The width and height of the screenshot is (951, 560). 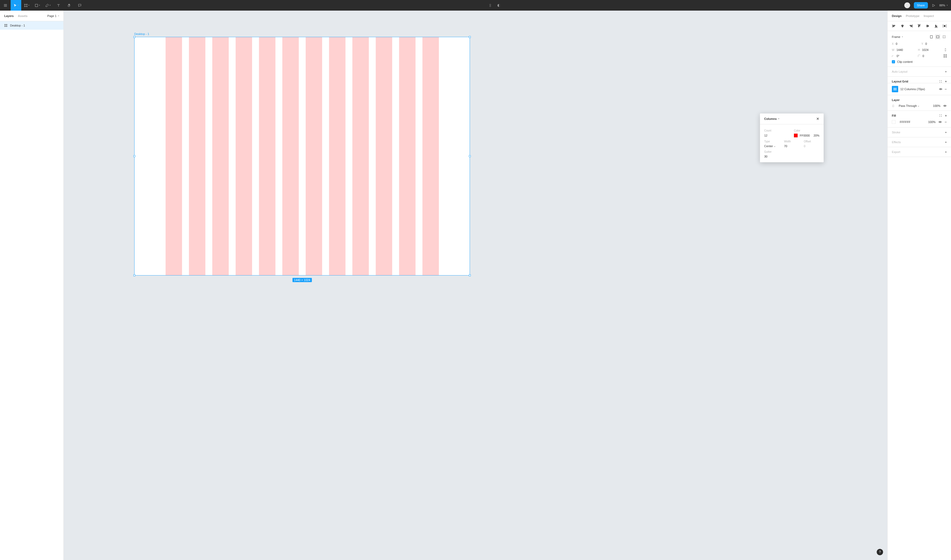 I want to click on fill-hex-input: FFFFFF, so click(x=905, y=122).